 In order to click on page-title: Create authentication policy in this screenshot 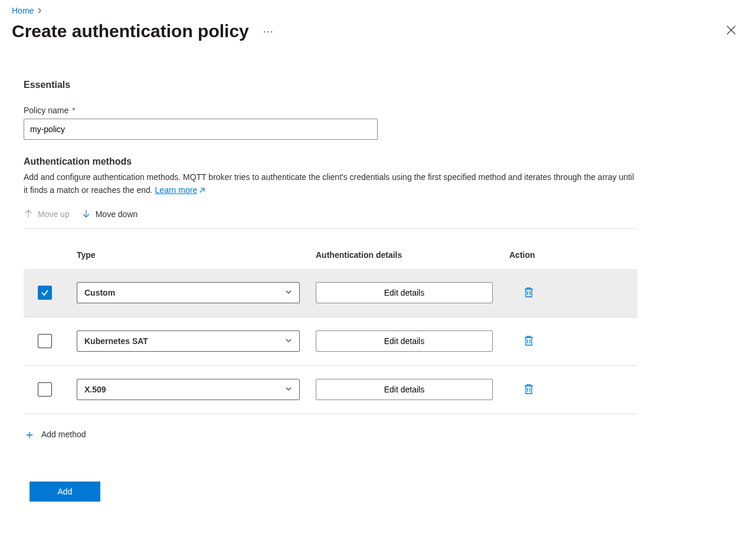, I will do `click(130, 31)`.